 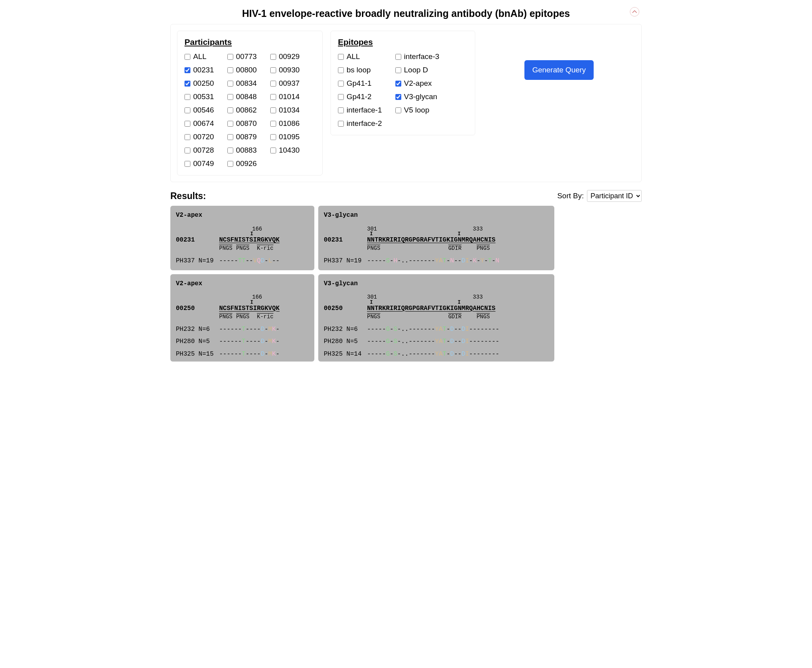 I want to click on filter-option: 01034, so click(x=285, y=110).